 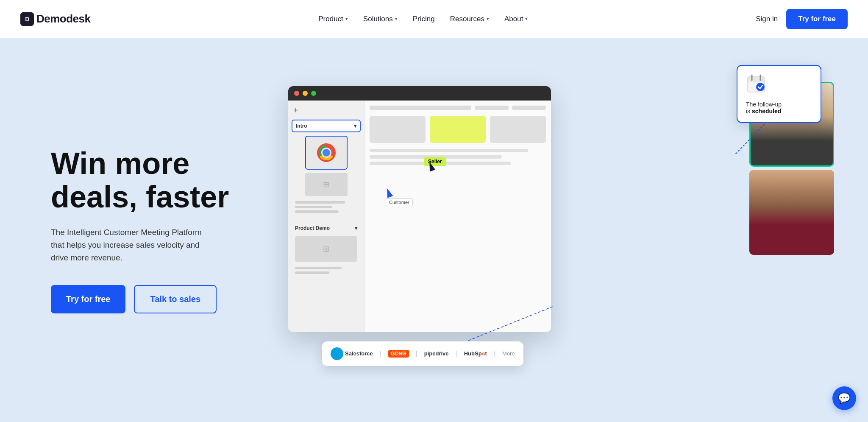 What do you see at coordinates (352, 354) in the screenshot?
I see `salesforce-logo: Salesforce` at bounding box center [352, 354].